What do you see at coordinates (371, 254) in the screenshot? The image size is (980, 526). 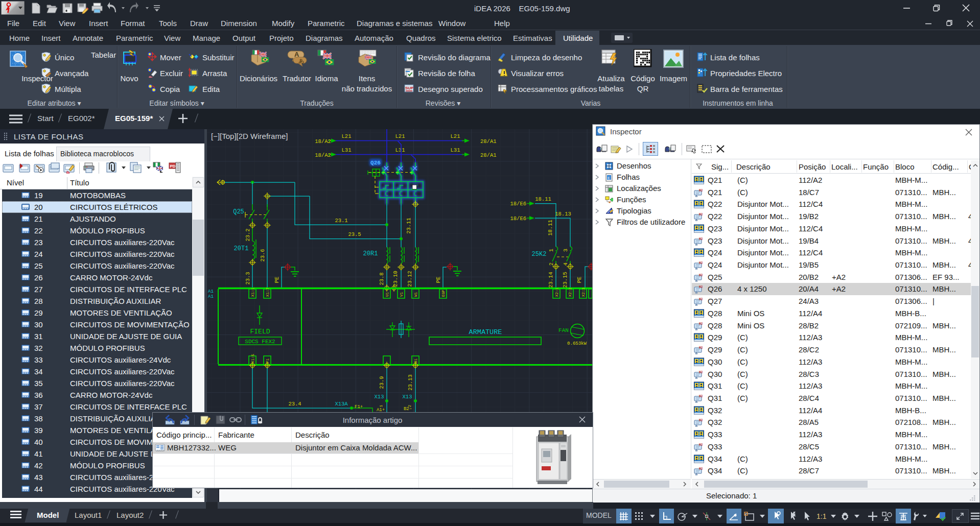 I see `svg-text: 20R1` at bounding box center [371, 254].